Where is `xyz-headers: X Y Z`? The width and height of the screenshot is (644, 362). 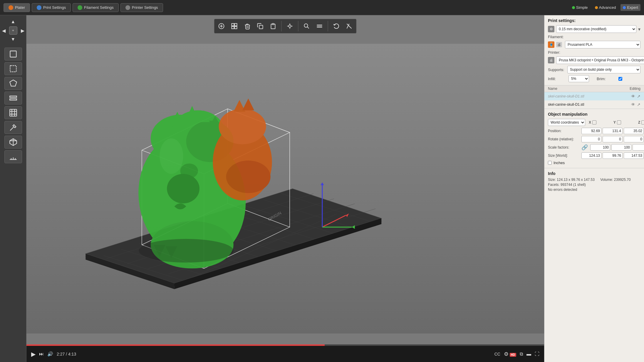 xyz-headers: X Y Z is located at coordinates (616, 122).